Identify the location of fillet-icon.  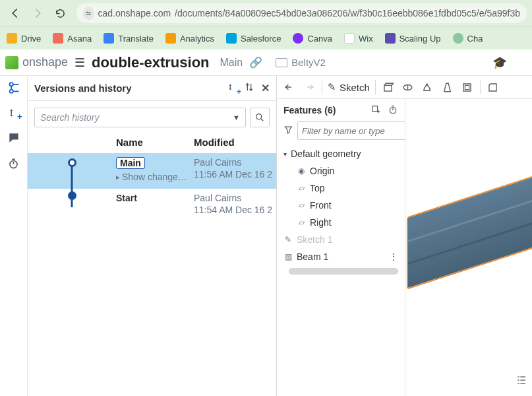
(493, 87).